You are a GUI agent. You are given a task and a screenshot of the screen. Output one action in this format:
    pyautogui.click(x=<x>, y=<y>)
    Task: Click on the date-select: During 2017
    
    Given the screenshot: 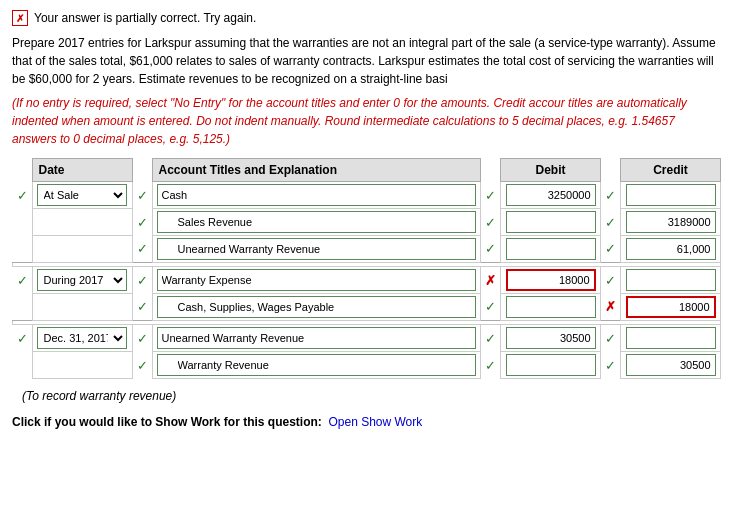 What is the action you would take?
    pyautogui.click(x=82, y=280)
    